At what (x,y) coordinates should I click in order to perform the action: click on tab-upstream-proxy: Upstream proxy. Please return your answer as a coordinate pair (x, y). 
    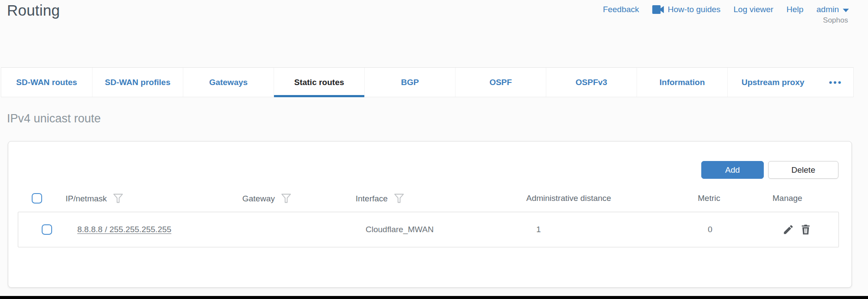
    Looking at the image, I should click on (773, 82).